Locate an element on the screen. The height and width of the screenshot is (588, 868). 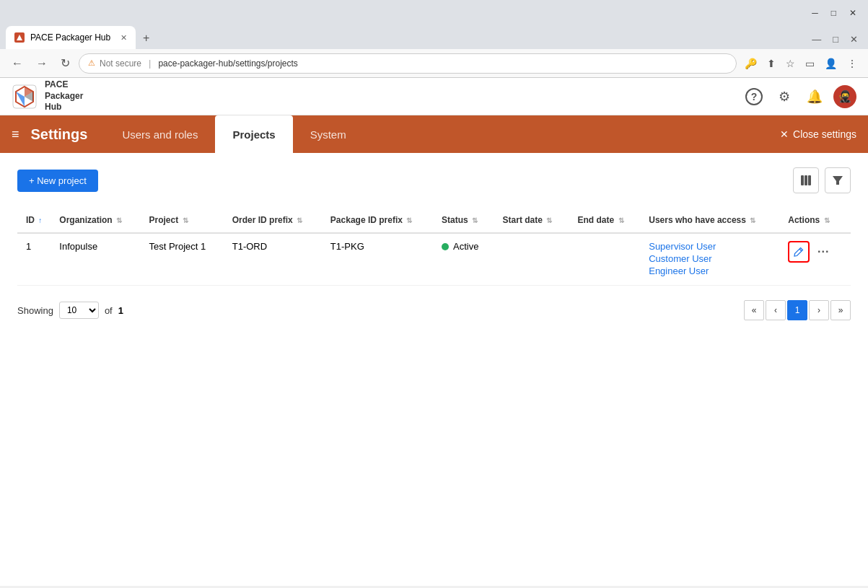
toolbar-right-actions is located at coordinates (822, 180).